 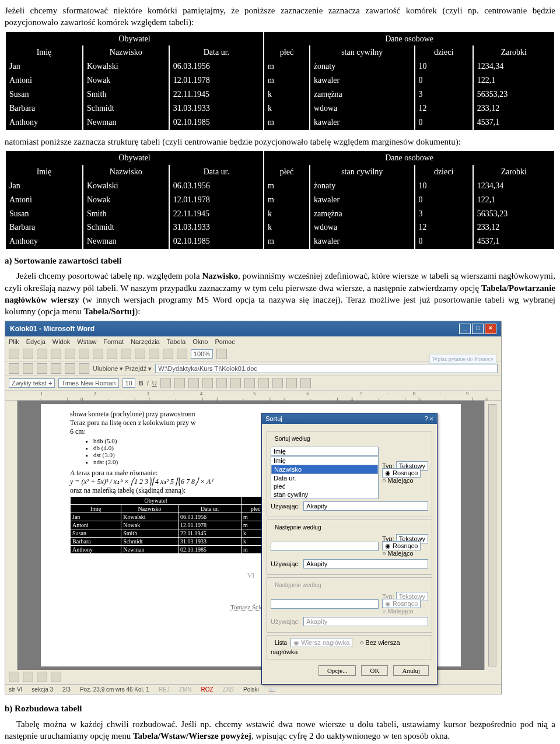 I want to click on cut-icon, so click(x=98, y=354).